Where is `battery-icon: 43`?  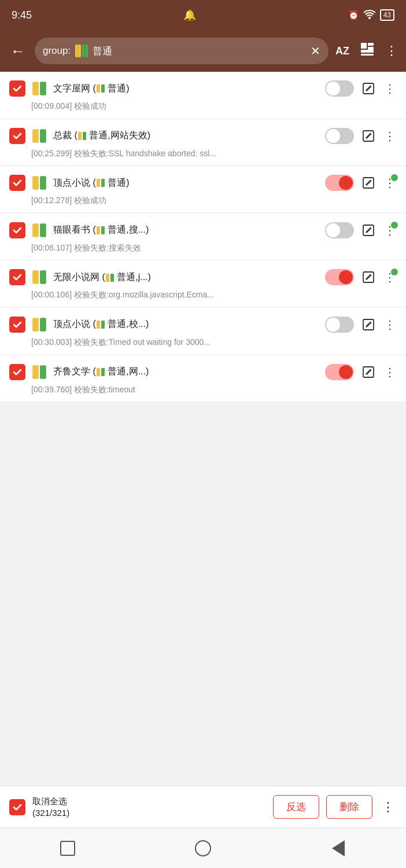
battery-icon: 43 is located at coordinates (387, 15).